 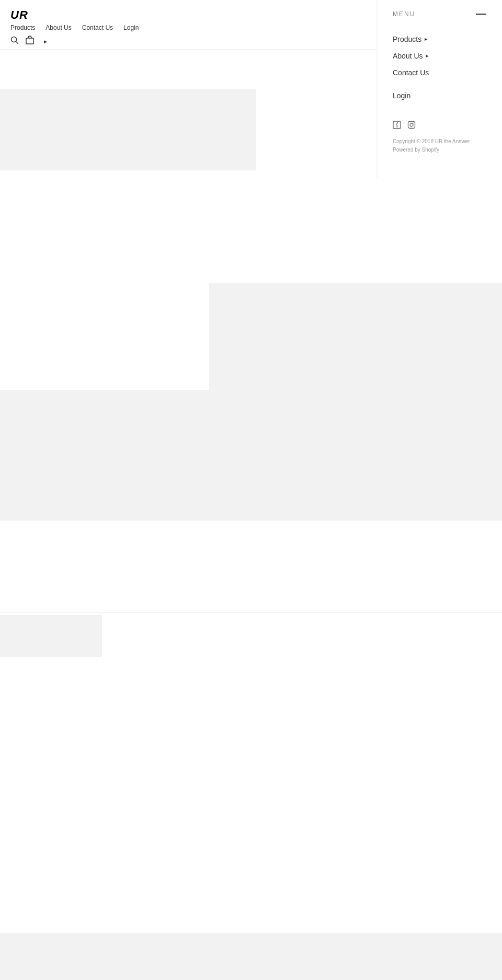 I want to click on close-icon, so click(x=481, y=14).